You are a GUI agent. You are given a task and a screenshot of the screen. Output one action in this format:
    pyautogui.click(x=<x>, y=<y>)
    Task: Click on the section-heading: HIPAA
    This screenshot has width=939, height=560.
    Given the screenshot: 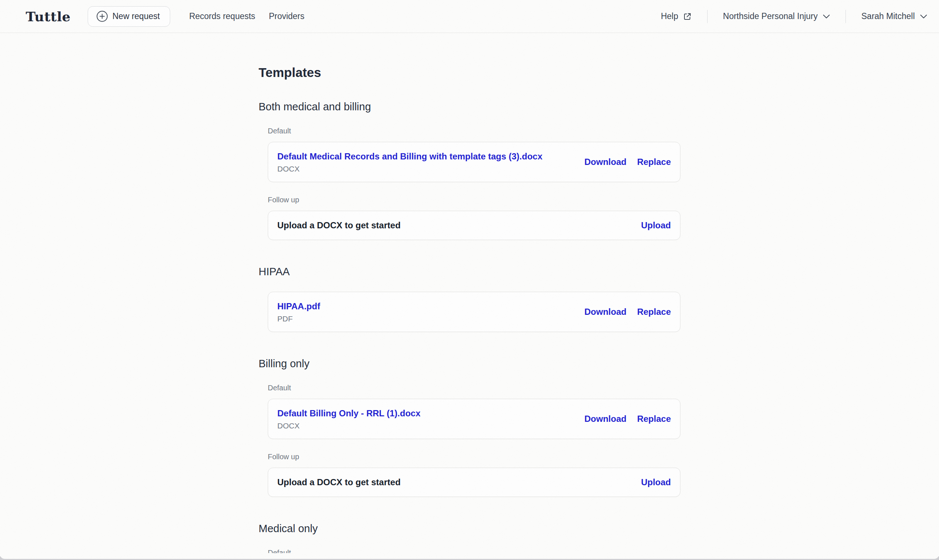 What is the action you would take?
    pyautogui.click(x=470, y=272)
    